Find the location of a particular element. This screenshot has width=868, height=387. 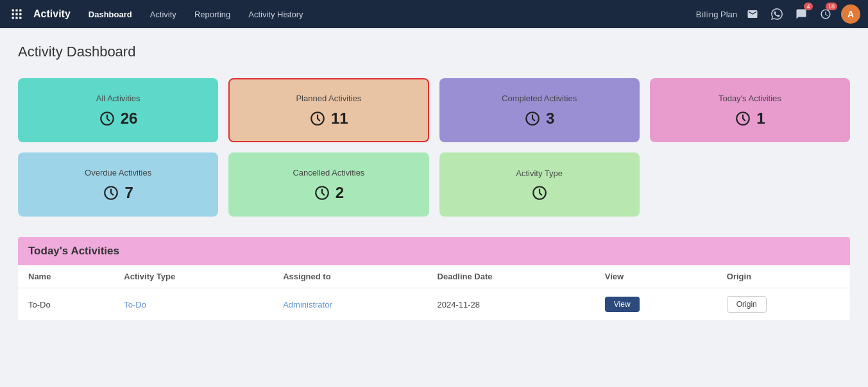

col-assigned-to: Assigned to is located at coordinates (350, 277).